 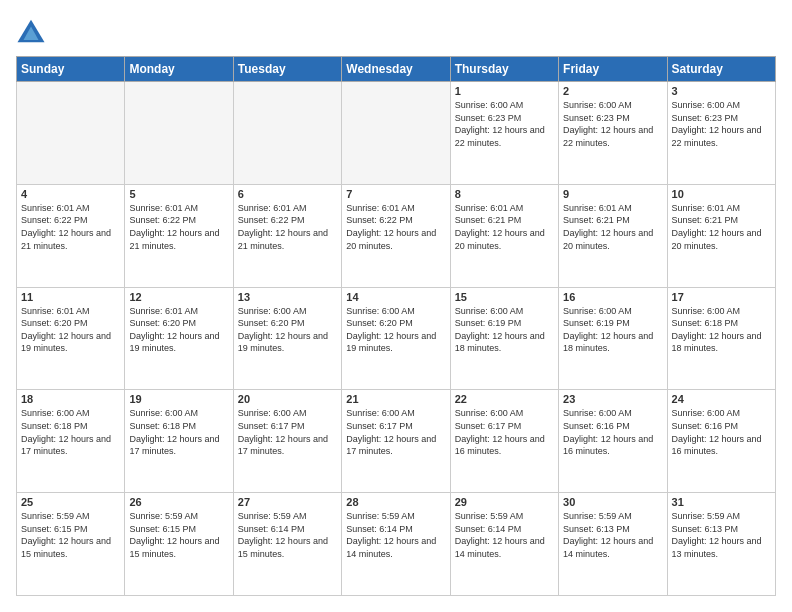 I want to click on calendar-cell: 15Sunrise: 6:00 AMSunset: 6:19 PMDayligh…, so click(x=504, y=338).